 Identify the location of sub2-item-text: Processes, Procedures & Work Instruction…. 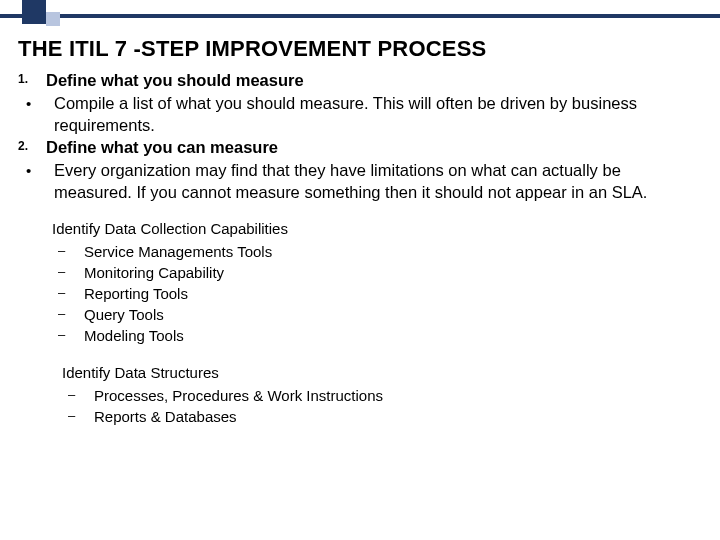
(398, 396).